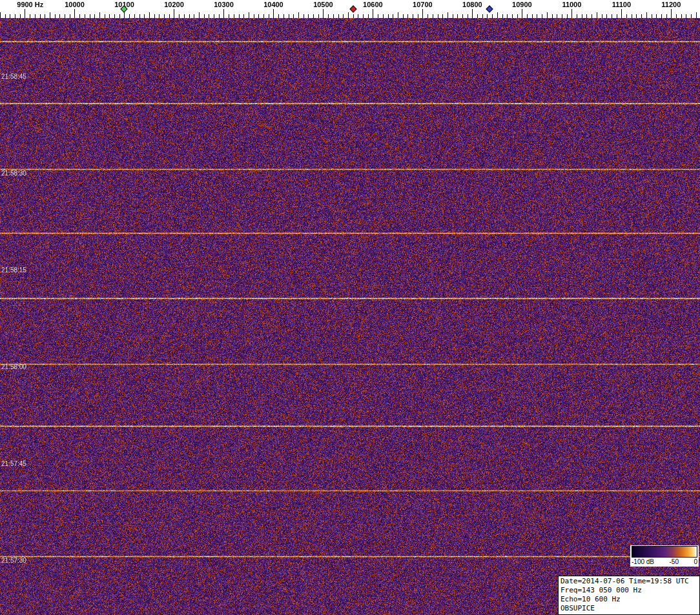  Describe the element at coordinates (14, 560) in the screenshot. I see `time-label: 21:57:30` at that location.